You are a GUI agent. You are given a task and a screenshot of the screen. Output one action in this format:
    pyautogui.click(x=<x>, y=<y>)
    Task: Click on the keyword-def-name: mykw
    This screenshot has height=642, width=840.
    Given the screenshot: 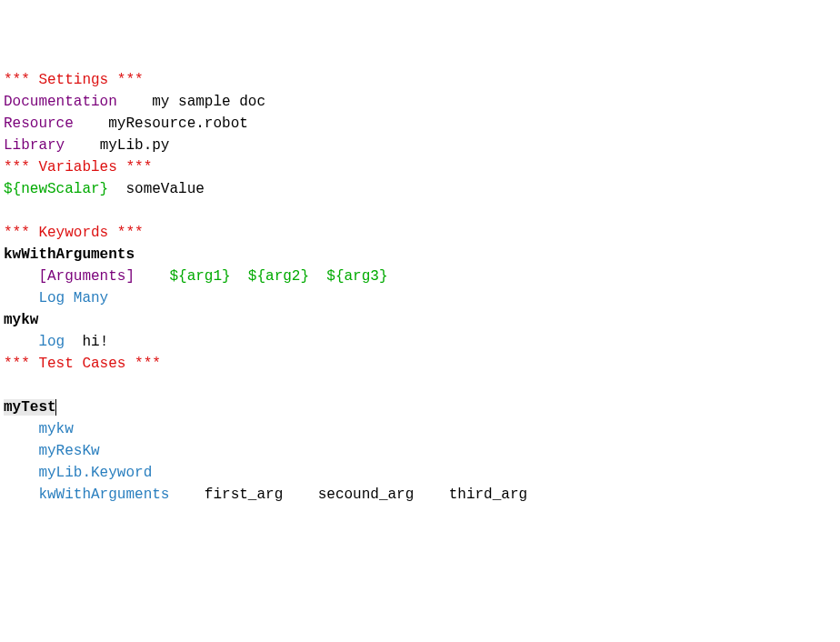 What is the action you would take?
    pyautogui.click(x=21, y=320)
    